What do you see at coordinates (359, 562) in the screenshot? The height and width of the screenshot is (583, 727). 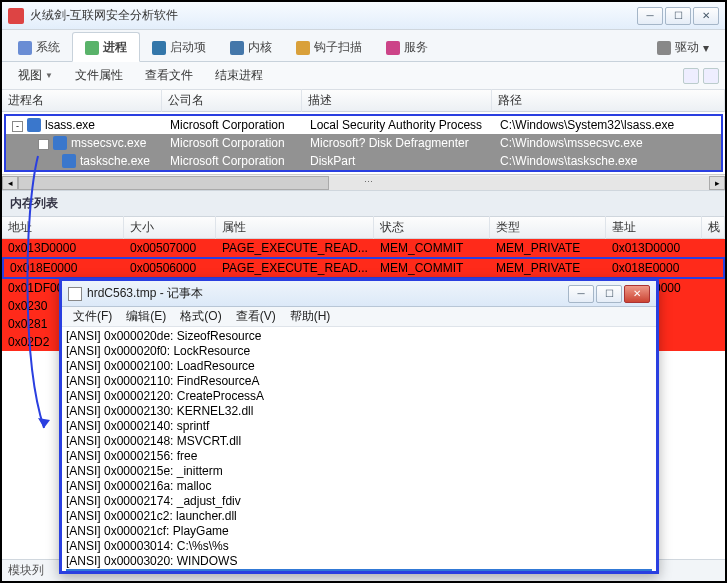 I see `notepad-line: [ANSI] 0x00003020: WINDOWS` at bounding box center [359, 562].